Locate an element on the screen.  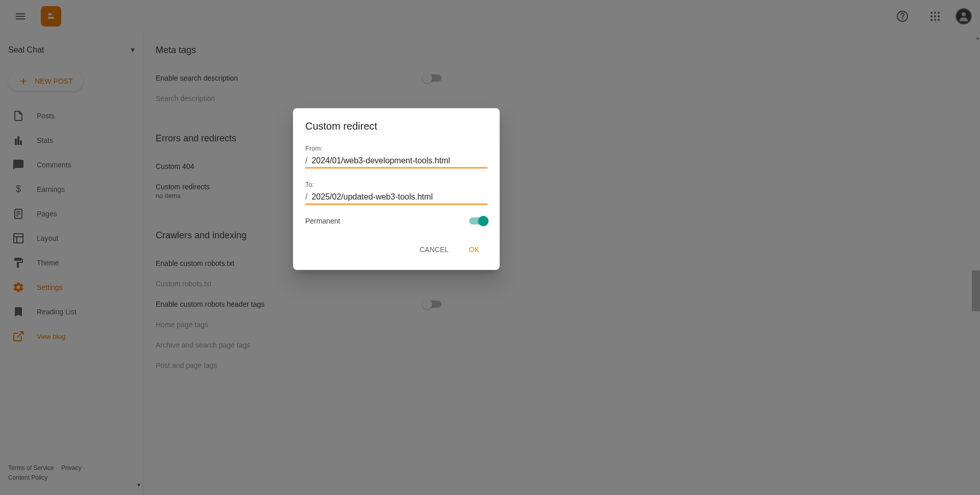
cancel-button: CANCEL is located at coordinates (434, 250).